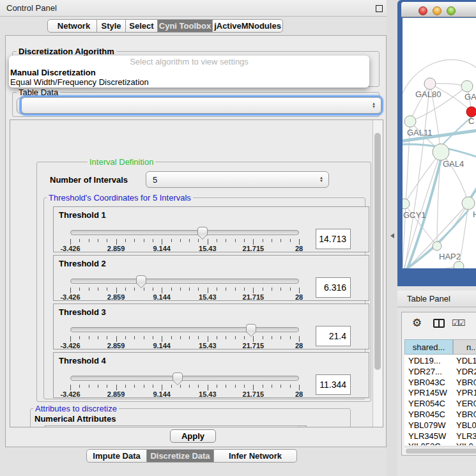 This screenshot has width=476, height=476. Describe the element at coordinates (474, 215) in the screenshot. I see `network-node-label: H` at that location.